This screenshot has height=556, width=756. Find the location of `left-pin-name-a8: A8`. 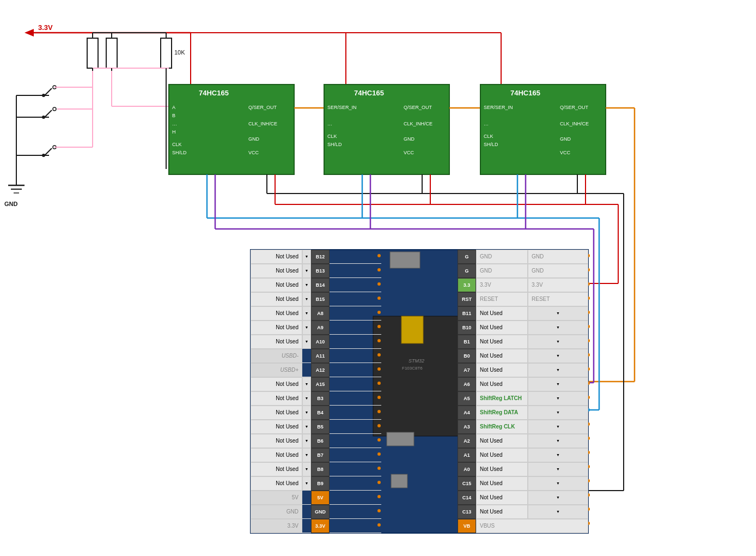

left-pin-name-a8: A8 is located at coordinates (320, 313).